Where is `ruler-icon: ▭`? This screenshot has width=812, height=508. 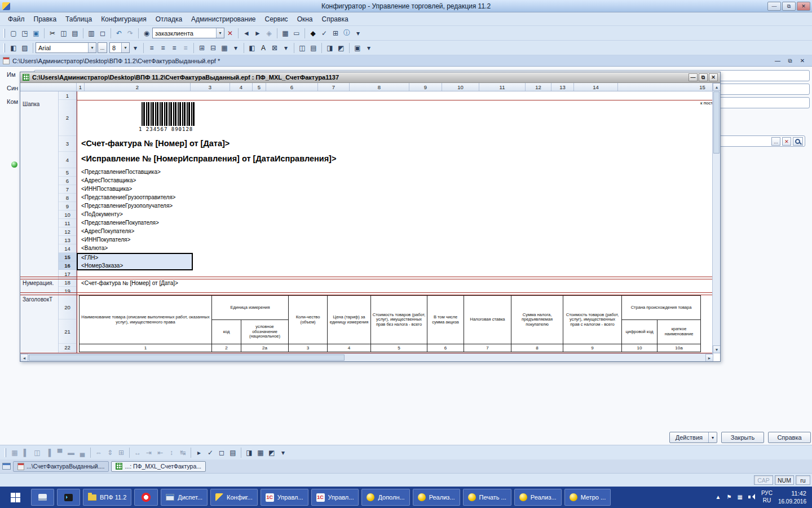 ruler-icon: ▭ is located at coordinates (297, 33).